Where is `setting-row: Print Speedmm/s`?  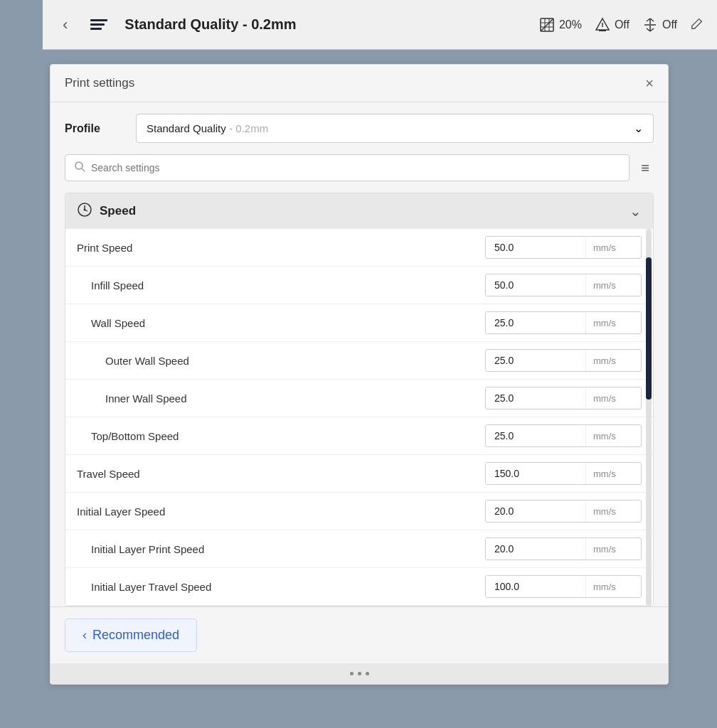 setting-row: Print Speedmm/s is located at coordinates (359, 247).